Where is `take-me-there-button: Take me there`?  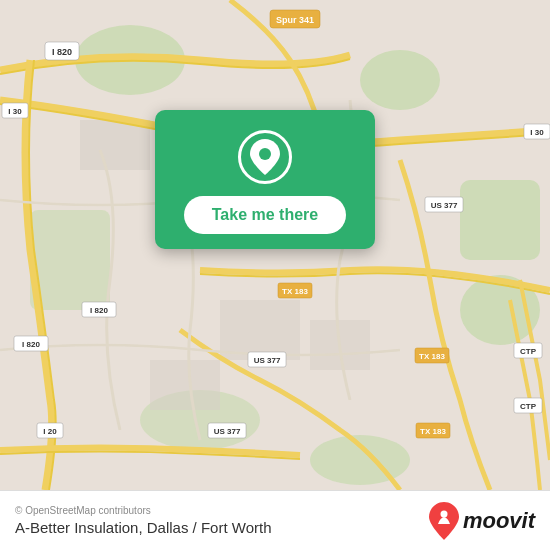
take-me-there-button: Take me there is located at coordinates (265, 215).